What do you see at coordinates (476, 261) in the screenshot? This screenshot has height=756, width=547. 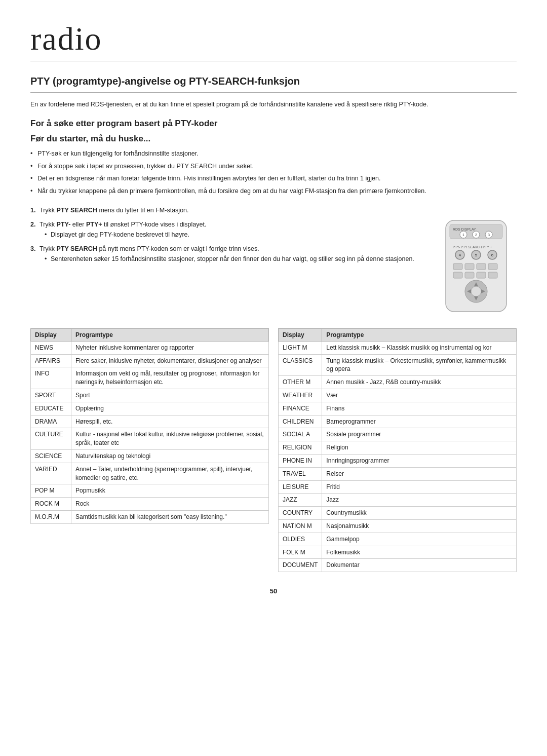 I see `remote-image: RDS DISPLAY 1 2 3 PTY- PTY SEARCH PTY + …` at bounding box center [476, 261].